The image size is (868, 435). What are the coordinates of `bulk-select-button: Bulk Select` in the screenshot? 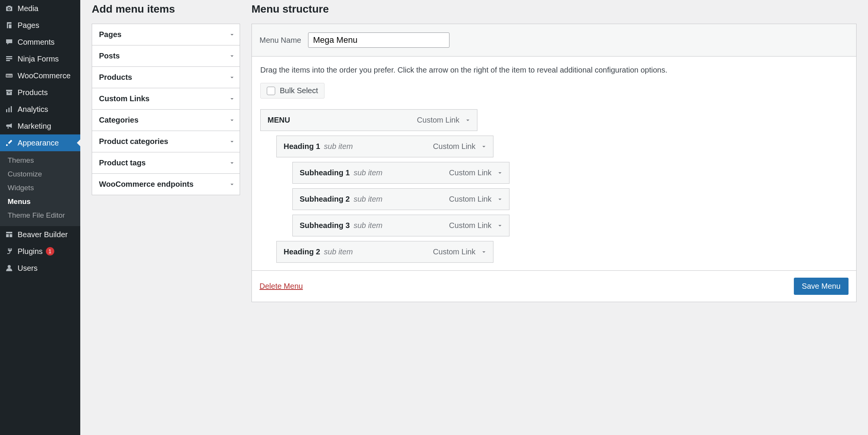 It's located at (292, 91).